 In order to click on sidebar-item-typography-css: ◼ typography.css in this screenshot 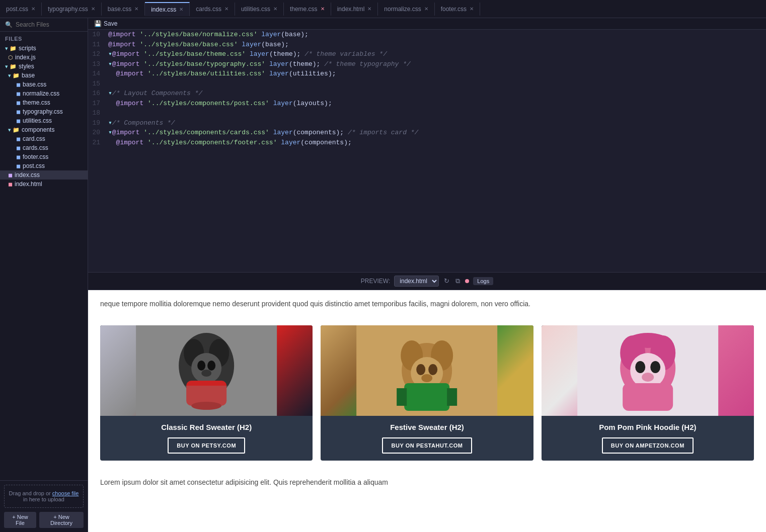, I will do `click(44, 112)`.